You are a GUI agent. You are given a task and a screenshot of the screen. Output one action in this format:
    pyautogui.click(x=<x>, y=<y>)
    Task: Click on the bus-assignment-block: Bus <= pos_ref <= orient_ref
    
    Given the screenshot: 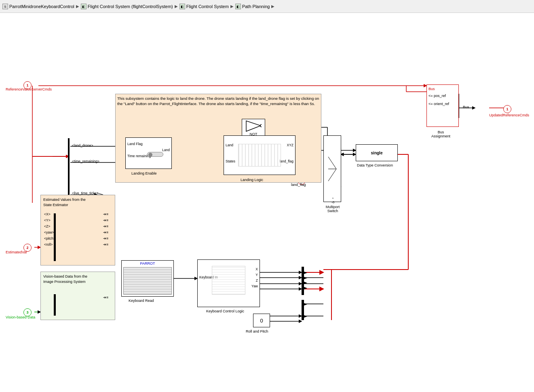 What is the action you would take?
    pyautogui.click(x=443, y=106)
    